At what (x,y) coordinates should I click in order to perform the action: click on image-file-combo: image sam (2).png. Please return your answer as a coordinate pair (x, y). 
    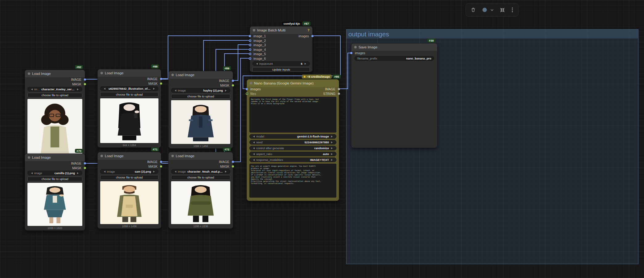
    Looking at the image, I should click on (129, 171).